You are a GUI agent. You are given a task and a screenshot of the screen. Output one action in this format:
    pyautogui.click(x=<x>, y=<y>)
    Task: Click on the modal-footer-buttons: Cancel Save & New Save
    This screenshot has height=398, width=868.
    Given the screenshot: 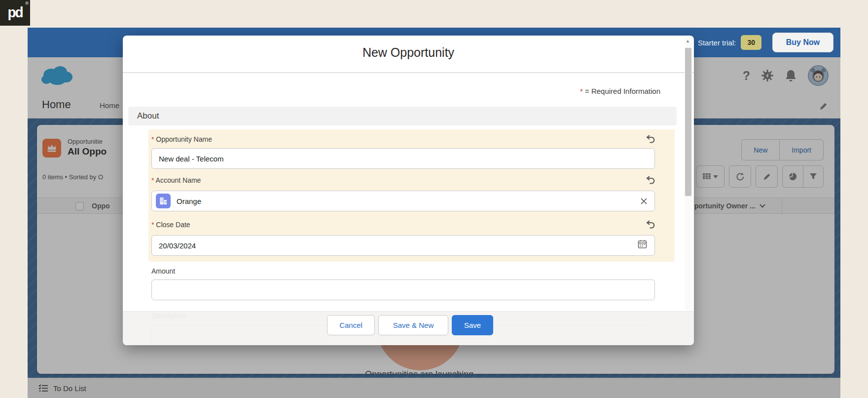 What is the action you would take?
    pyautogui.click(x=410, y=325)
    